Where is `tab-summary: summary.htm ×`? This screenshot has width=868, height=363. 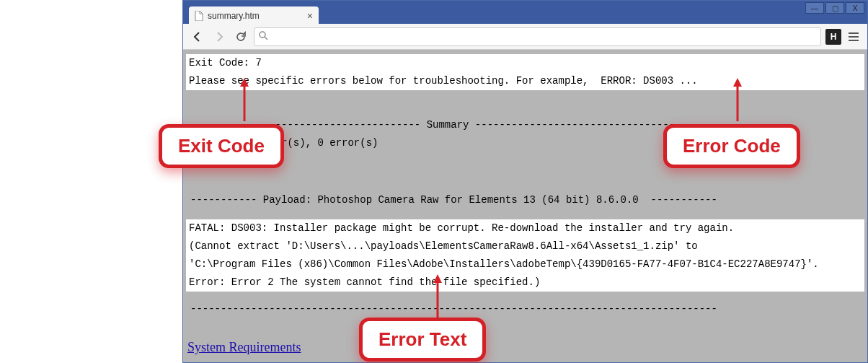
tab-summary: summary.htm × is located at coordinates (254, 16).